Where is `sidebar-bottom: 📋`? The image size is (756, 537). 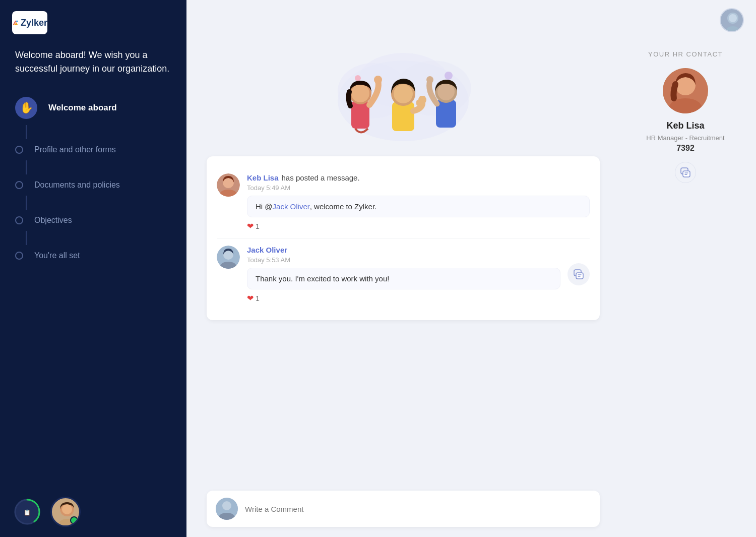
sidebar-bottom: 📋 is located at coordinates (93, 512).